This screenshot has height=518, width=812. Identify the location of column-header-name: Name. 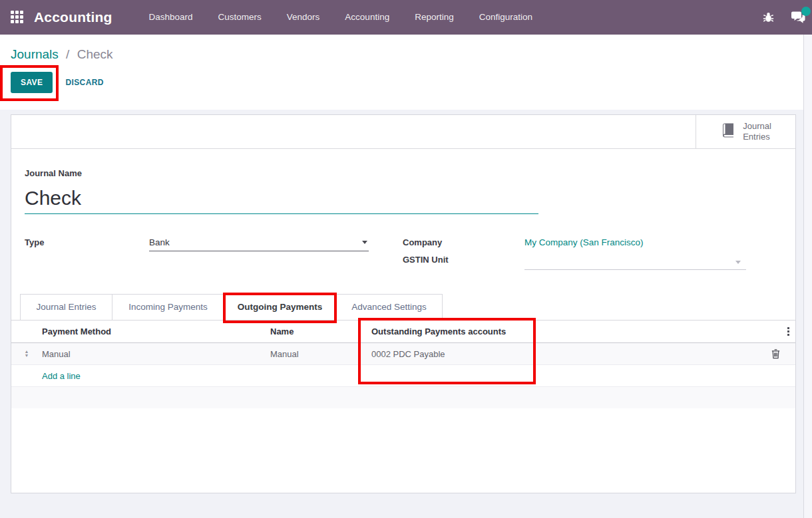
(321, 331).